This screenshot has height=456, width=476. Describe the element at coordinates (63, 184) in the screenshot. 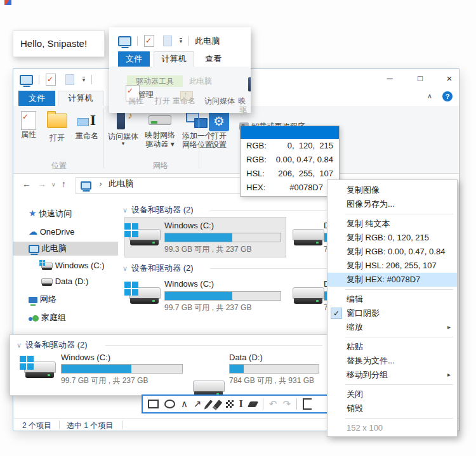

I see `up-button: ↑` at that location.